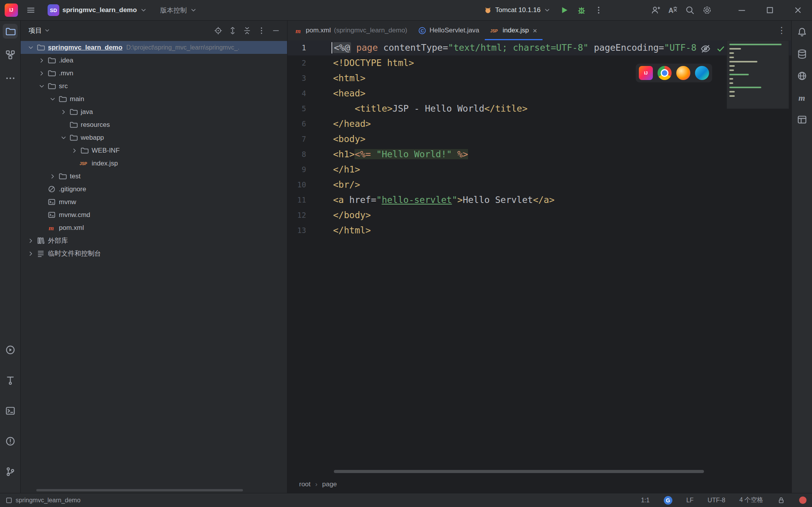 This screenshot has width=812, height=507. I want to click on run-config-widget: Tomcat 10.1.16, so click(517, 10).